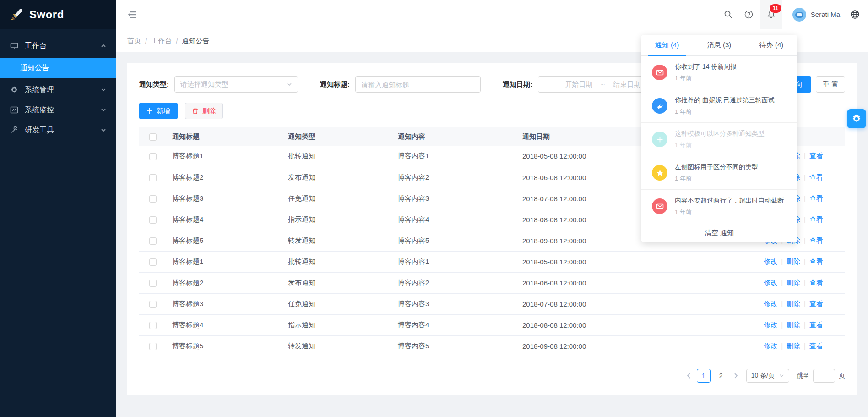  What do you see at coordinates (14, 46) in the screenshot?
I see `monitor-icon` at bounding box center [14, 46].